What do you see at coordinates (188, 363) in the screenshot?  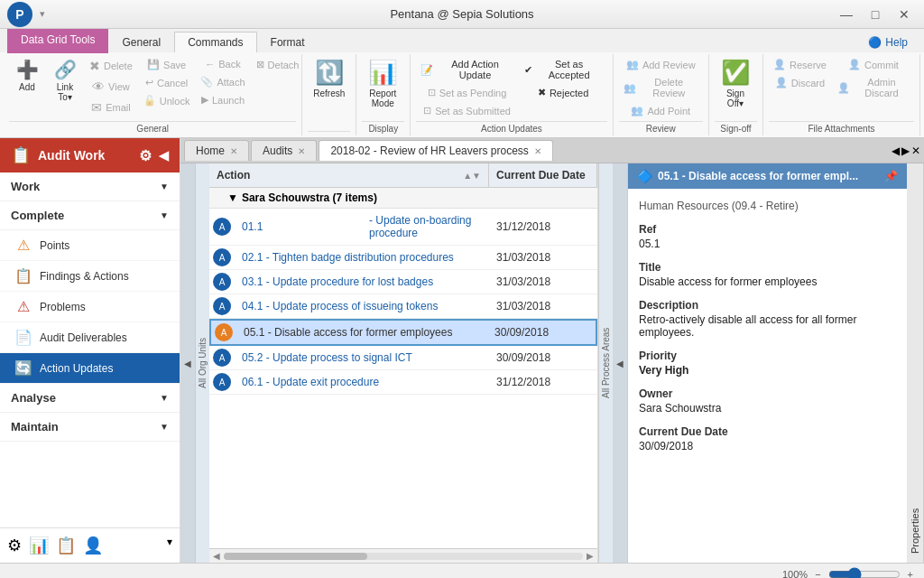 I see `left-collapse-button: ◀` at bounding box center [188, 363].